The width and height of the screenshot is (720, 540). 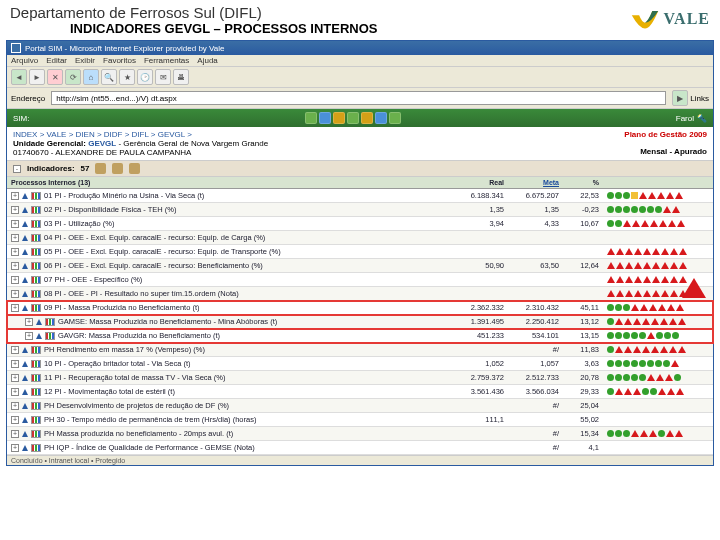 I want to click on menu-editar: Editar, so click(x=56, y=60).